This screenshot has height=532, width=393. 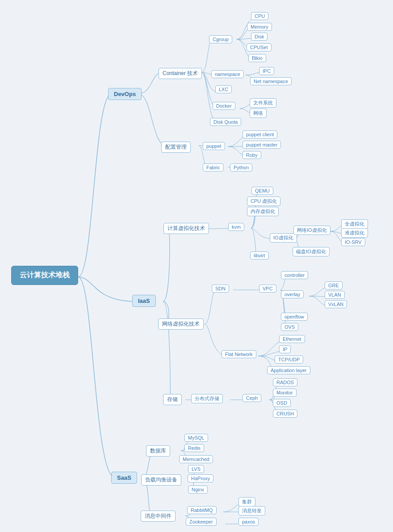 What do you see at coordinates (181, 324) in the screenshot?
I see `network-virt-node: 网络虚拟化技术` at bounding box center [181, 324].